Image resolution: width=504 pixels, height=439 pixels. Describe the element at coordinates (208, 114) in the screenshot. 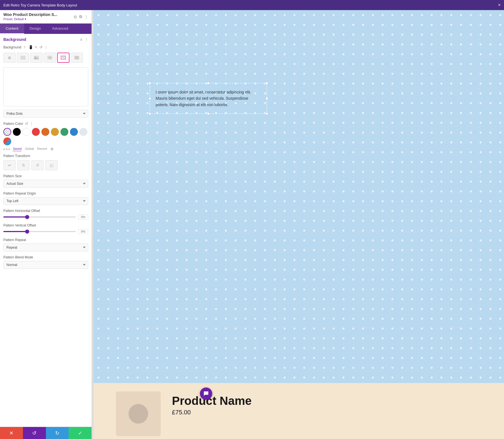

I see `anchor-bc` at that location.